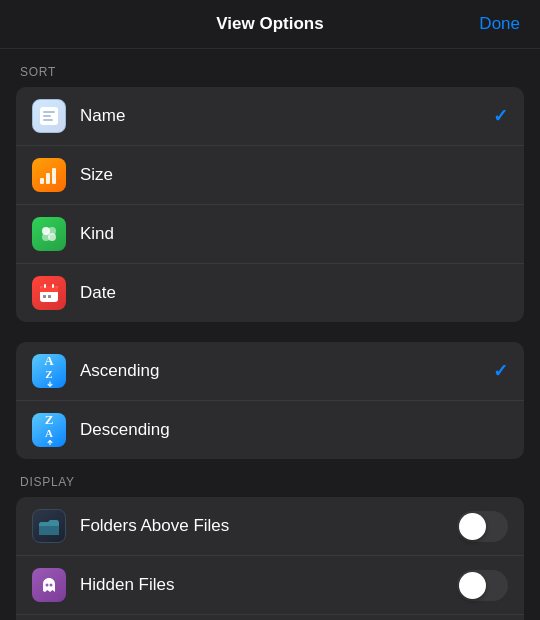 This screenshot has height=620, width=540. What do you see at coordinates (49, 371) in the screenshot?
I see `ascending-icon: A Z` at bounding box center [49, 371].